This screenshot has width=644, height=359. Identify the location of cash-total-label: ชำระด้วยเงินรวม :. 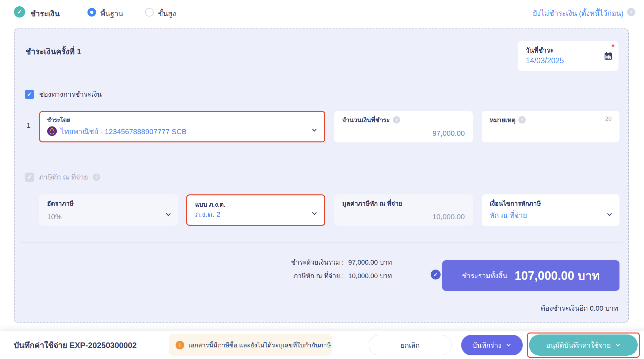
(317, 262).